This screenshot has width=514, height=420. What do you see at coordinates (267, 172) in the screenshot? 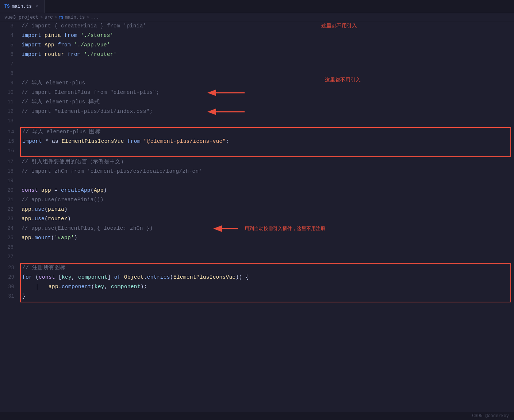
I see `line-content-18: // import zhCn from 'element-plus/es/loc…` at bounding box center [267, 172].